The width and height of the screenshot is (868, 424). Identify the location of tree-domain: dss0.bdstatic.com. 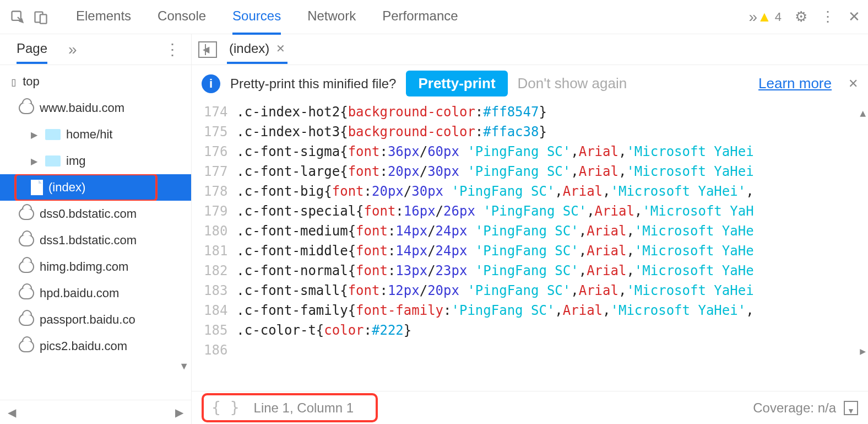
(96, 214).